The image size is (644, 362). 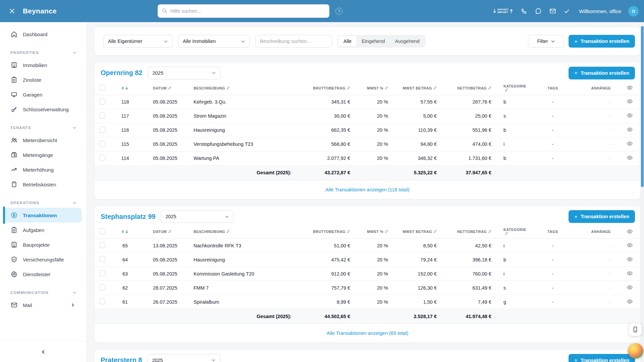 What do you see at coordinates (567, 11) in the screenshot?
I see `check-icon` at bounding box center [567, 11].